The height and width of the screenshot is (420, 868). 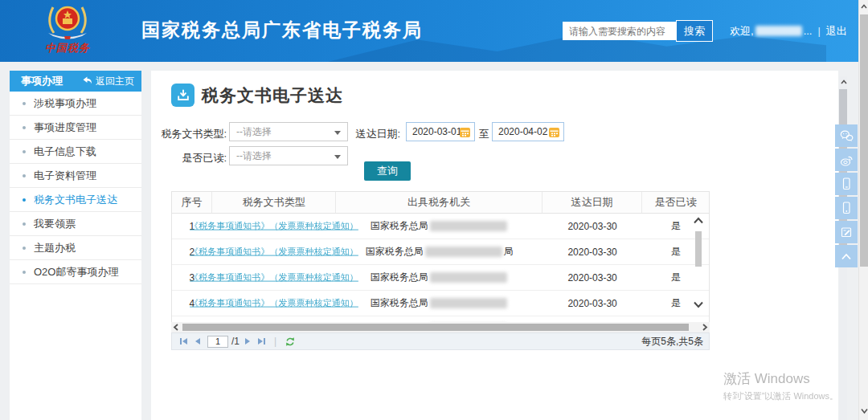 I want to click on read-status-label: 是否已读:, so click(x=193, y=158).